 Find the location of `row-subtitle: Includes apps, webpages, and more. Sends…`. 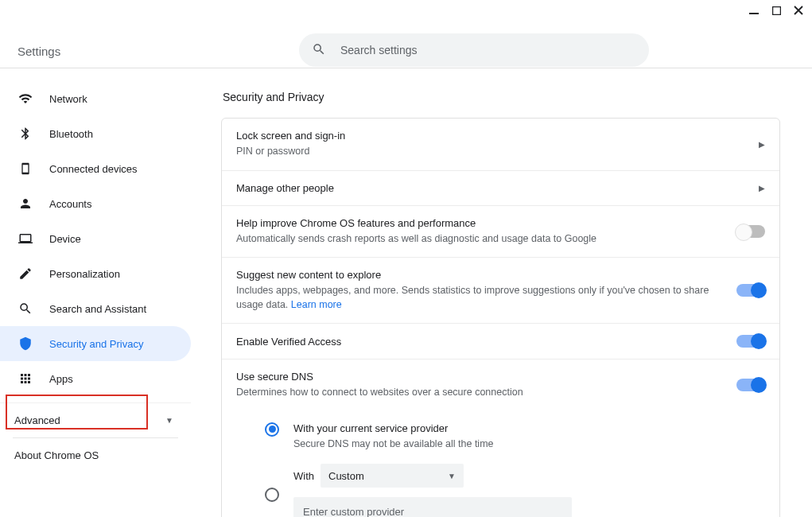

row-subtitle: Includes apps, webpages, and more. Sends… is located at coordinates (487, 297).